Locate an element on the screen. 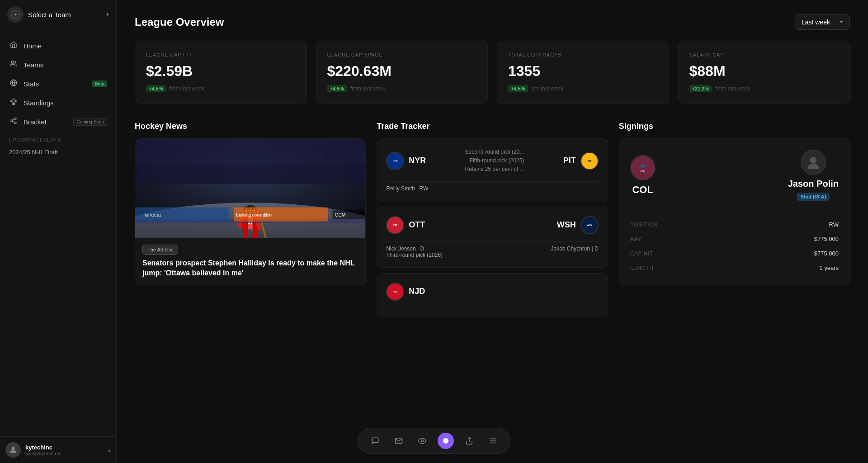 This screenshot has height=463, width=868. stat-change-cap-space: +4.5% from last week is located at coordinates (402, 89).